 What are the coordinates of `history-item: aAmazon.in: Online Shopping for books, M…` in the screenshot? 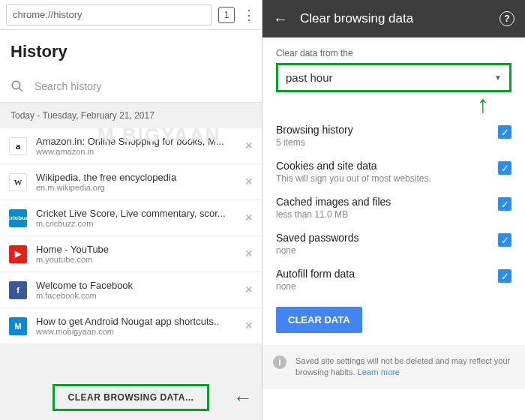 It's located at (130, 146).